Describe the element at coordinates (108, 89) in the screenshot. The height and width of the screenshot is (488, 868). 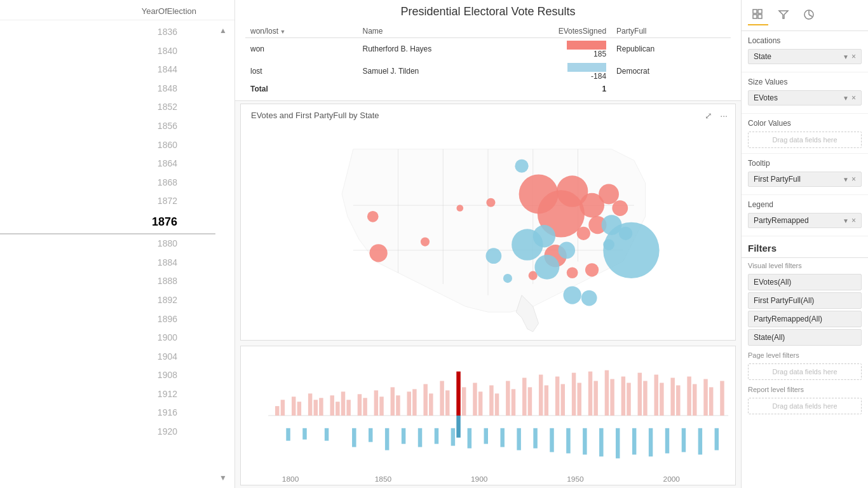
I see `year-item: 1848` at that location.